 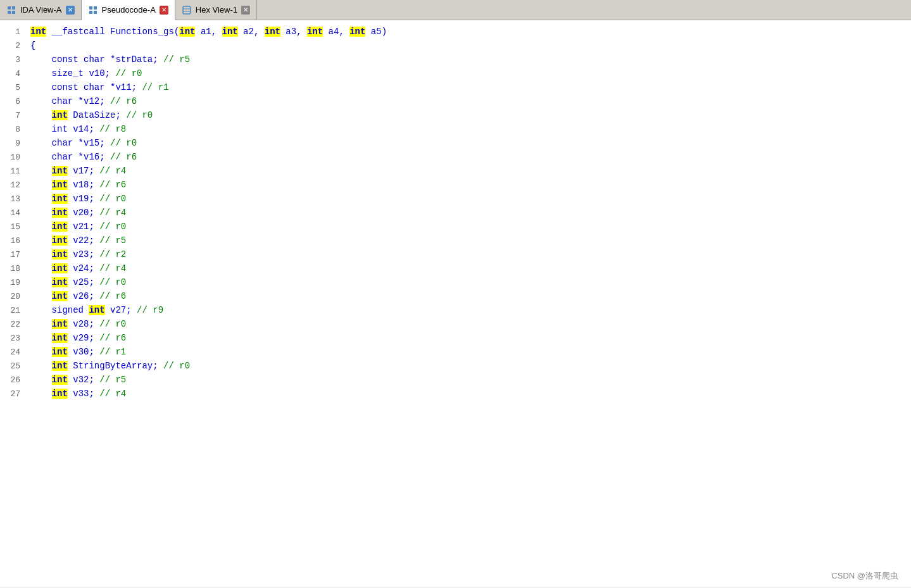 What do you see at coordinates (13, 158) in the screenshot?
I see `line-number: 10` at bounding box center [13, 158].